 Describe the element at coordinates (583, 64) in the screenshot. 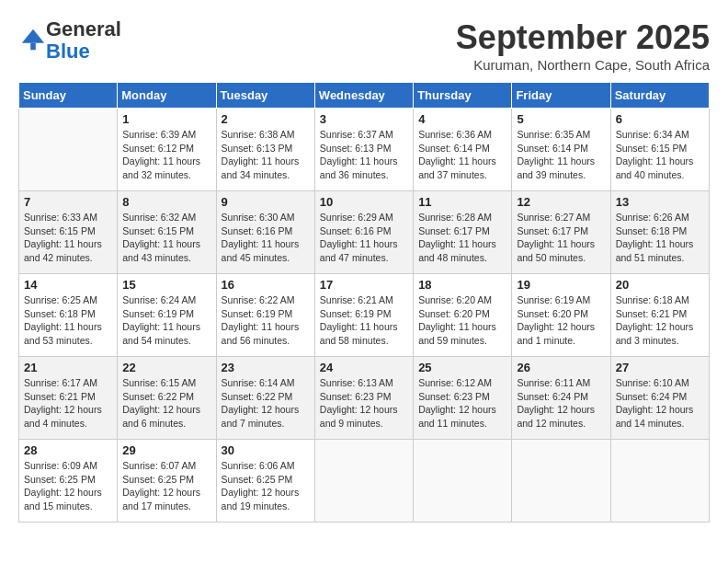

I see `location: Kuruman, Northern Cape, South Africa` at that location.